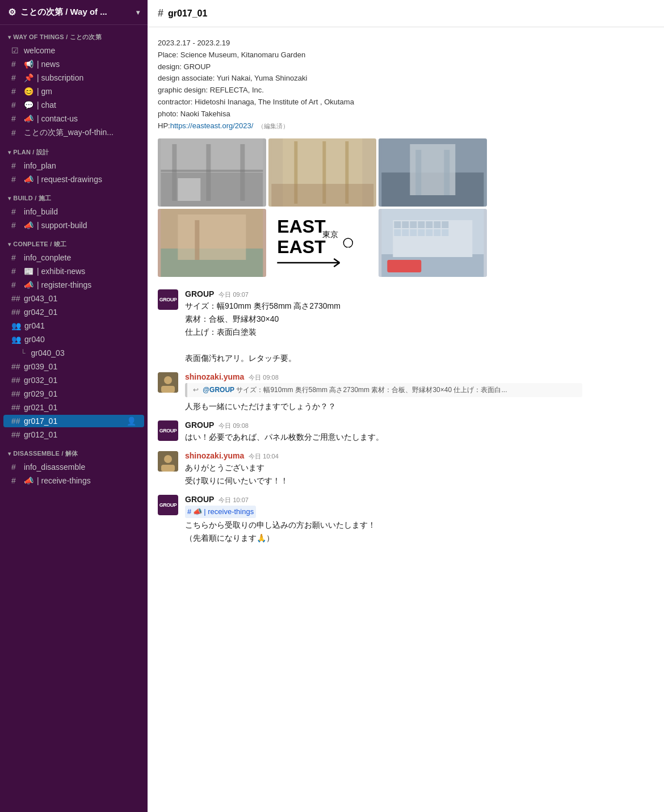 The width and height of the screenshot is (664, 812). Describe the element at coordinates (263, 456) in the screenshot. I see `msg-time: 今日 10:04` at that location.